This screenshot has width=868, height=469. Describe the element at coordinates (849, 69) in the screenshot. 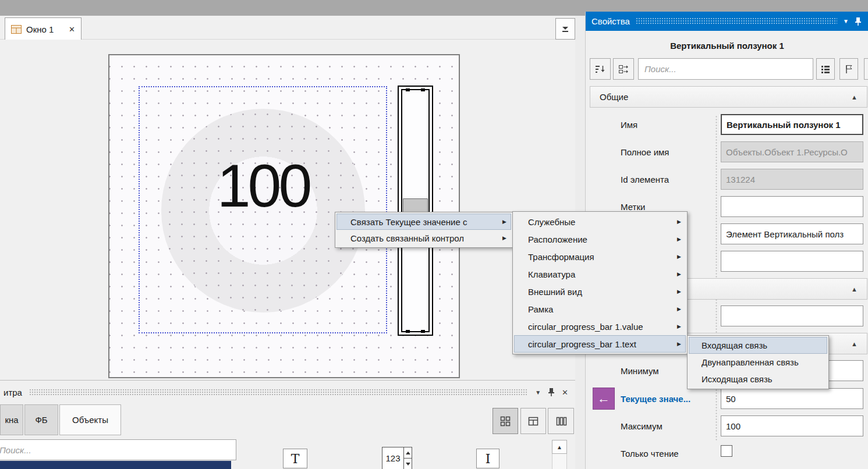

I see `flag-filter-button` at that location.